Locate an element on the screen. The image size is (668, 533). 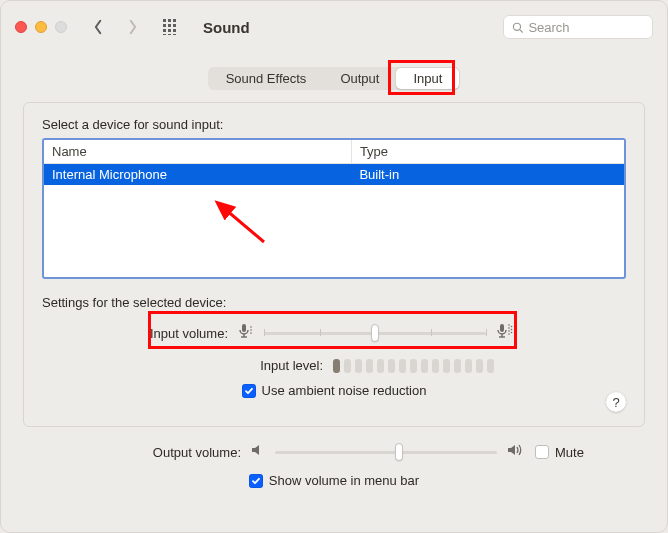
output-volume-label: Output volume: is located at coordinates (141, 452).